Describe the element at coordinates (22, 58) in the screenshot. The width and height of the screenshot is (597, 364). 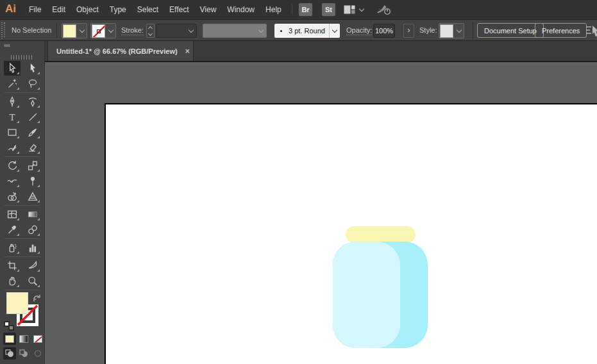
I see `panel-grip` at that location.